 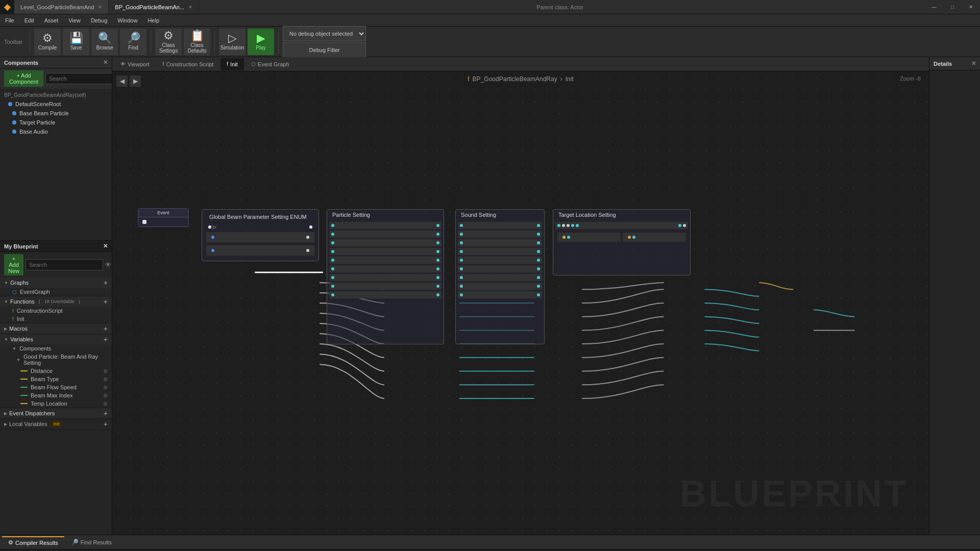 I want to click on add-function-button: +, so click(x=106, y=302).